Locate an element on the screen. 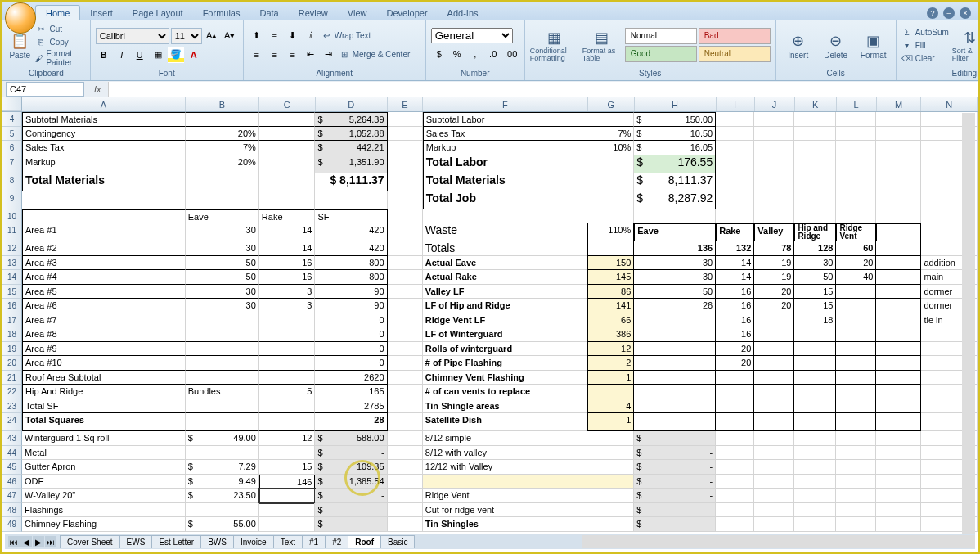 This screenshot has height=554, width=980. cell-B44 is located at coordinates (223, 453).